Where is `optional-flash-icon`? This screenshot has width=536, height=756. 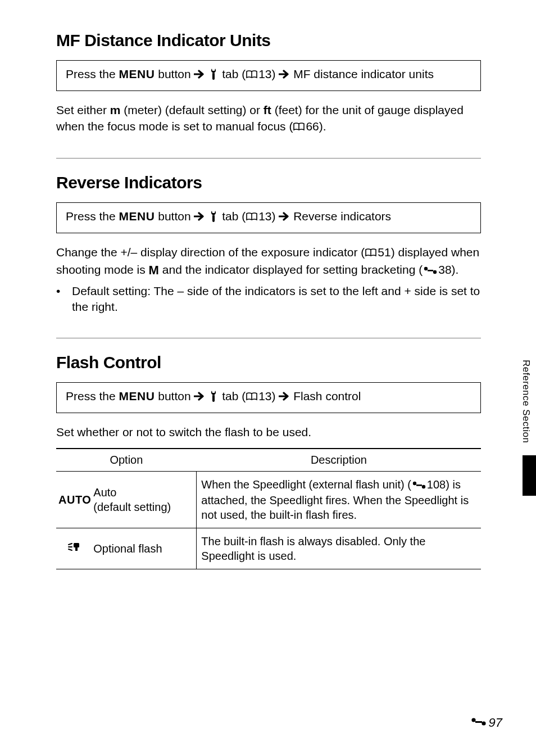
optional-flash-icon is located at coordinates (75, 549).